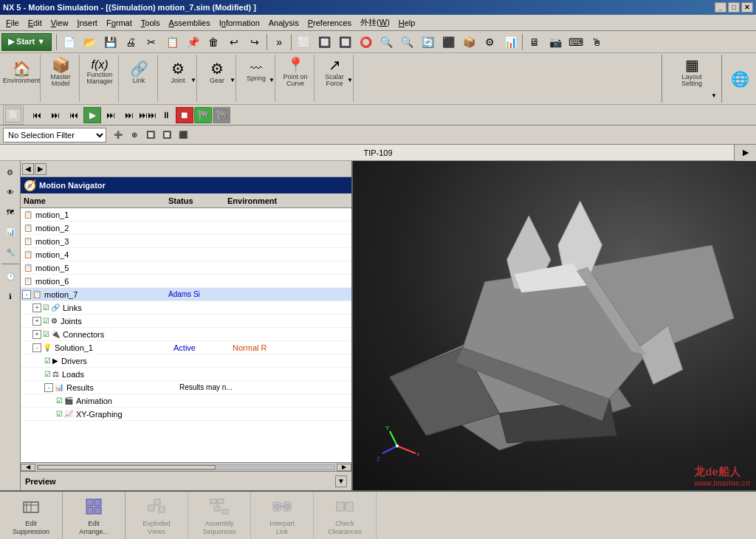 The image size is (756, 539). What do you see at coordinates (279, 42) in the screenshot?
I see `toolbar-more: »` at bounding box center [279, 42].